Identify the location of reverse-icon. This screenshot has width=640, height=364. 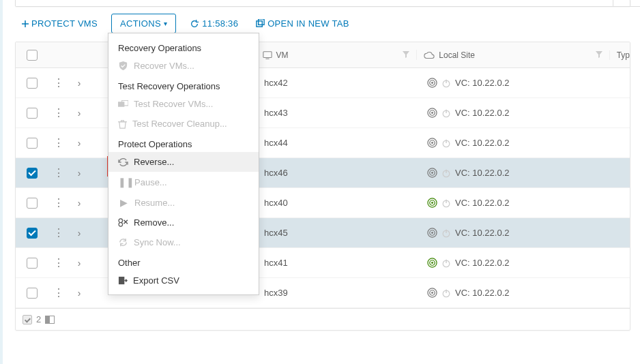
(123, 162).